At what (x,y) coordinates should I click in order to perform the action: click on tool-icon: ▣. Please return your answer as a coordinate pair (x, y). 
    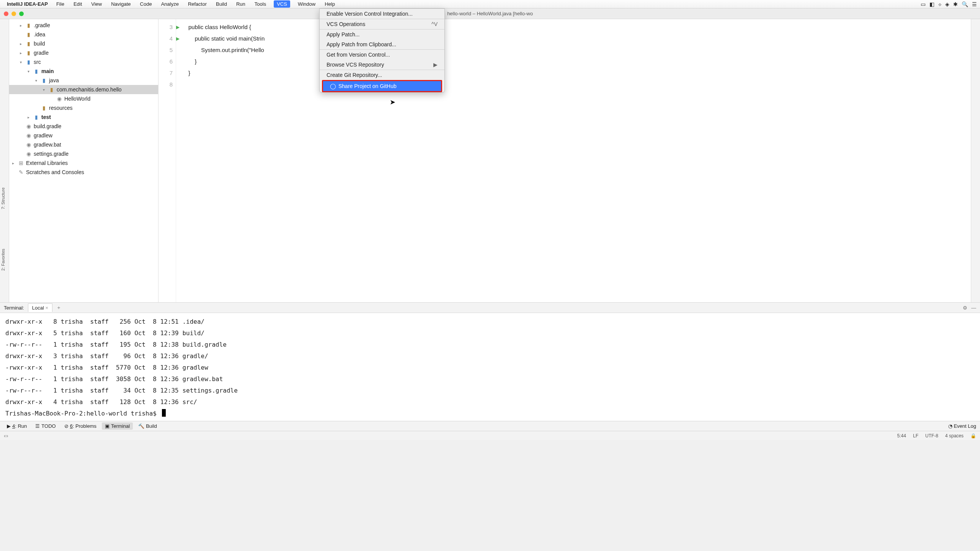
    Looking at the image, I should click on (107, 426).